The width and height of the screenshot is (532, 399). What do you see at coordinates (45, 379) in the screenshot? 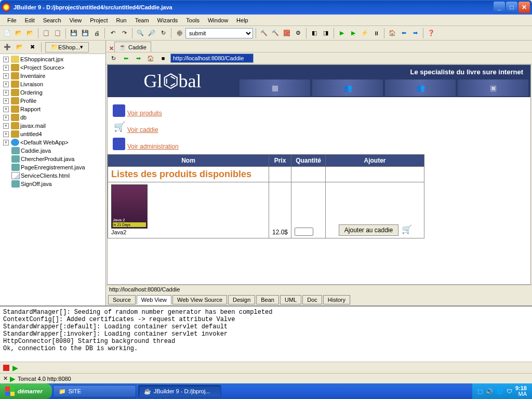
I see `console-tab-label: Tomcat 4.0 http:8080` at bounding box center [45, 379].